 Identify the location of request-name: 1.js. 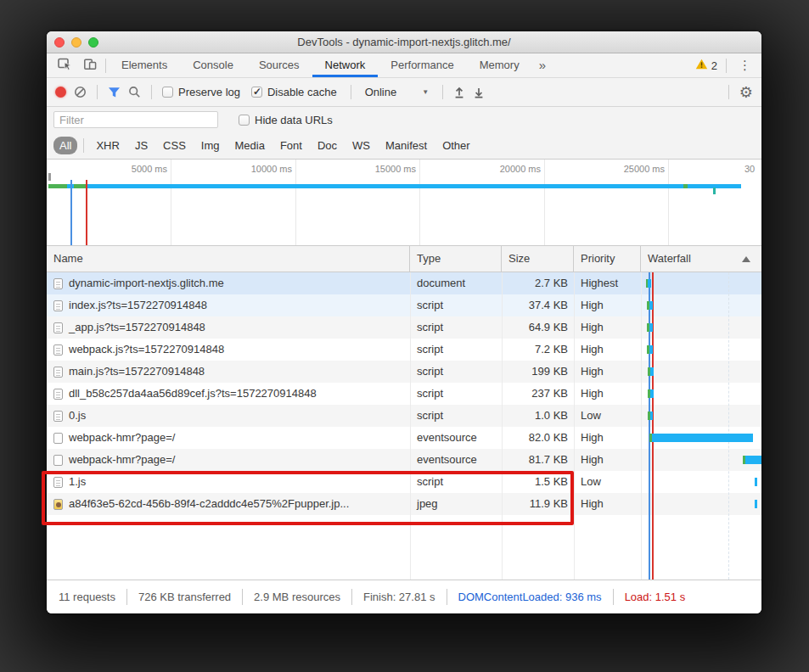
(77, 482).